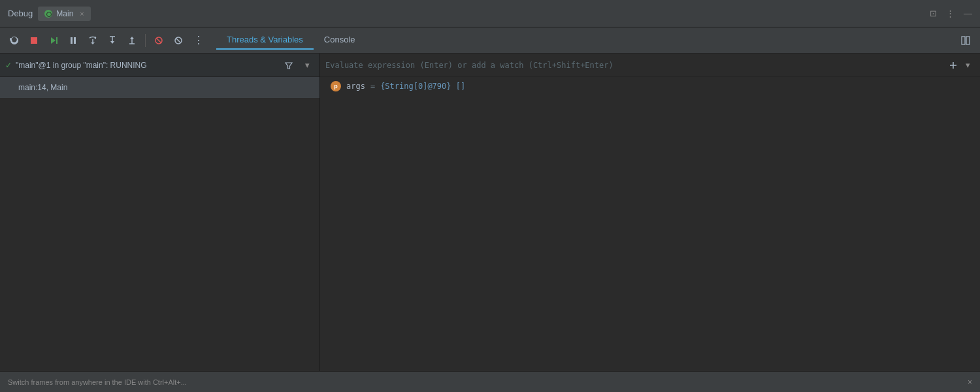 Image resolution: width=980 pixels, height=392 pixels. I want to click on tab-threads-variables: Threads & Variables, so click(265, 41).